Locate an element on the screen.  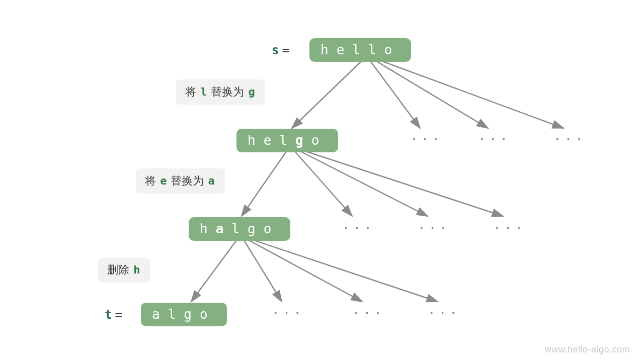
var-t: t is located at coordinates (108, 315).